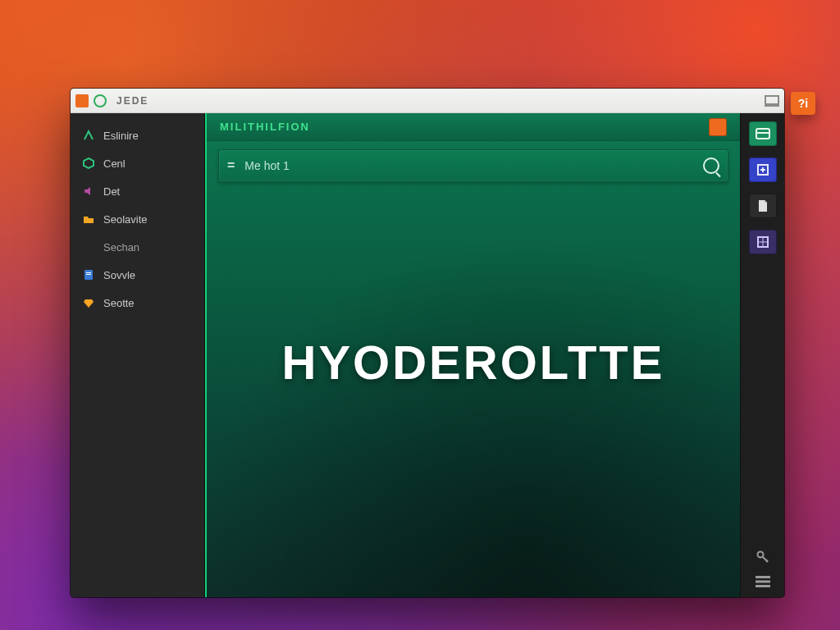 This screenshot has width=840, height=630. What do you see at coordinates (112, 192) in the screenshot?
I see `sidebar-item-label: Det` at bounding box center [112, 192].